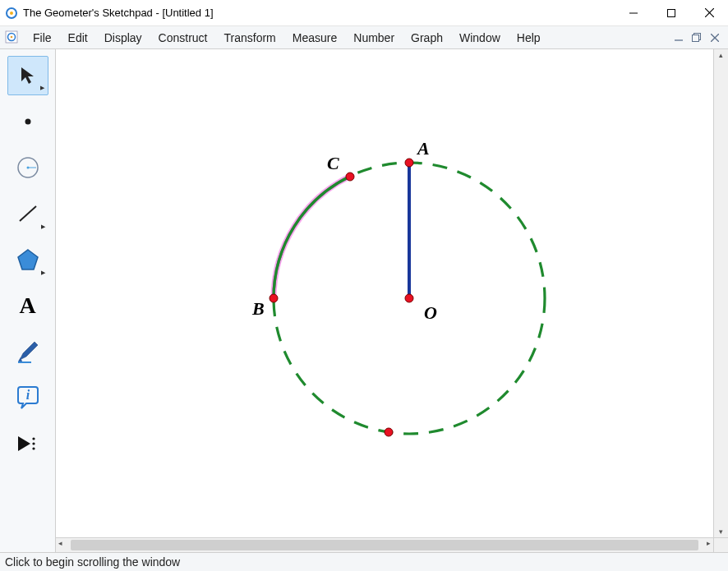  What do you see at coordinates (28, 352) in the screenshot?
I see `tool-marker` at bounding box center [28, 352].